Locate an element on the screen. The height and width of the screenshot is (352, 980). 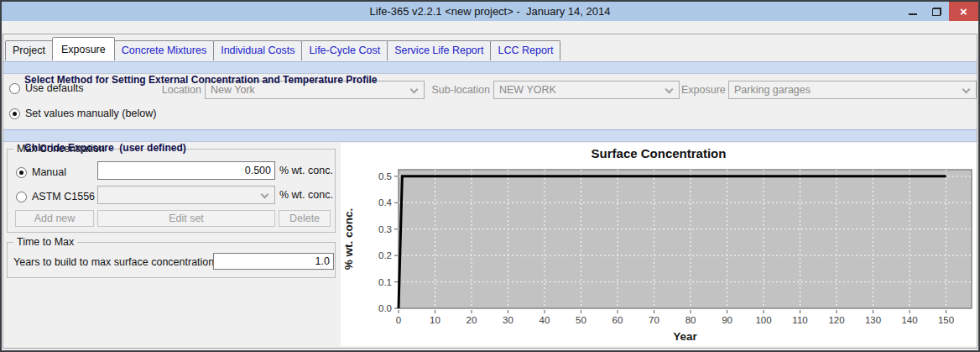
minimize-button is located at coordinates (913, 12).